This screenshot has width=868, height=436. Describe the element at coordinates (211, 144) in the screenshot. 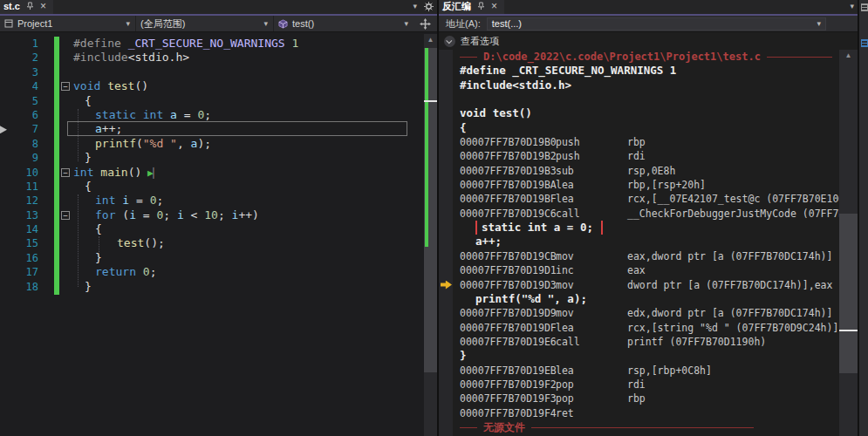

I see `code-line: 8printf("%d ", a);` at that location.